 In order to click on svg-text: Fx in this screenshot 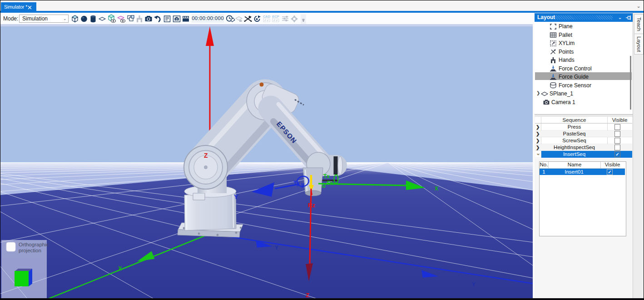, I will do `click(330, 183)`.